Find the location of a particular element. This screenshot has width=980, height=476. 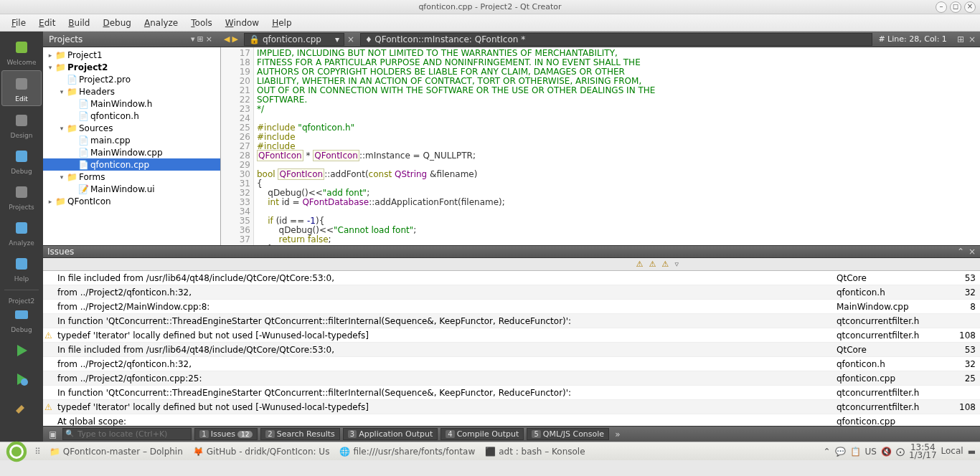

mode-debug: Debug is located at coordinates (22, 161).